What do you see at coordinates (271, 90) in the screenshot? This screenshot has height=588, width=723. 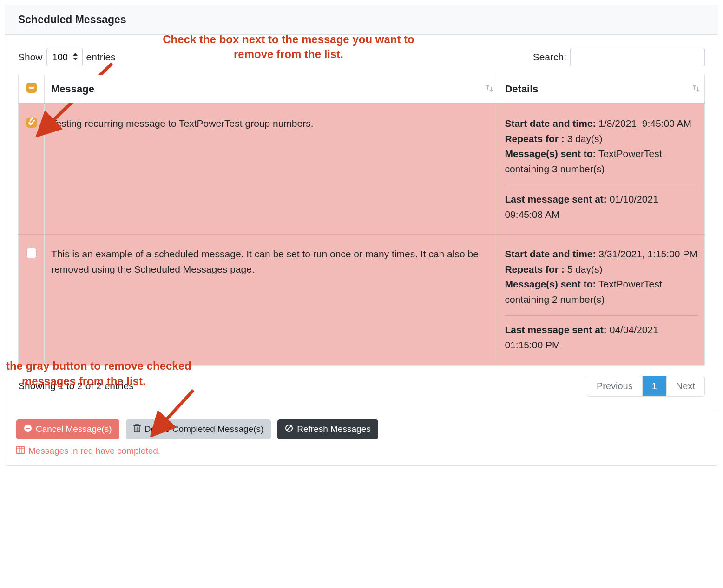 I see `header-message: Message` at bounding box center [271, 90].